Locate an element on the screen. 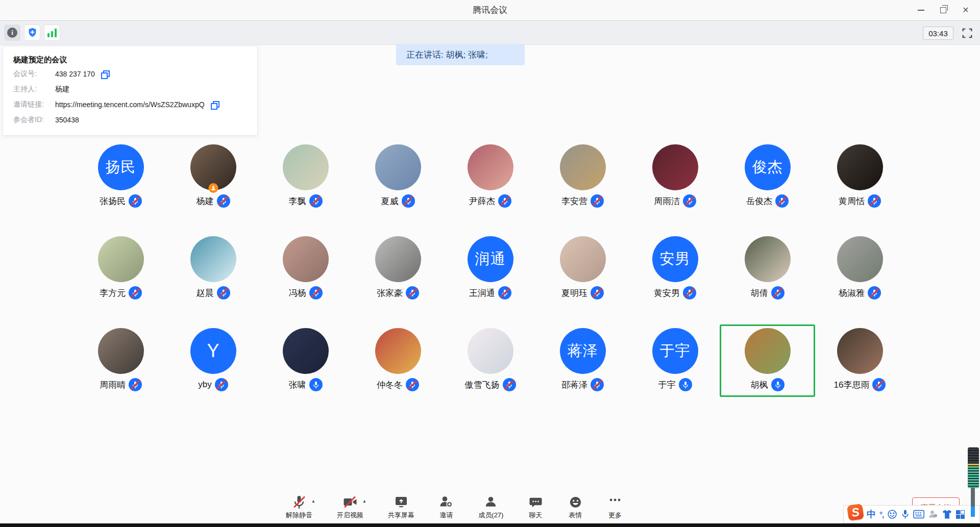 This screenshot has height=527, width=980. participant-name: 赵晨 is located at coordinates (205, 293).